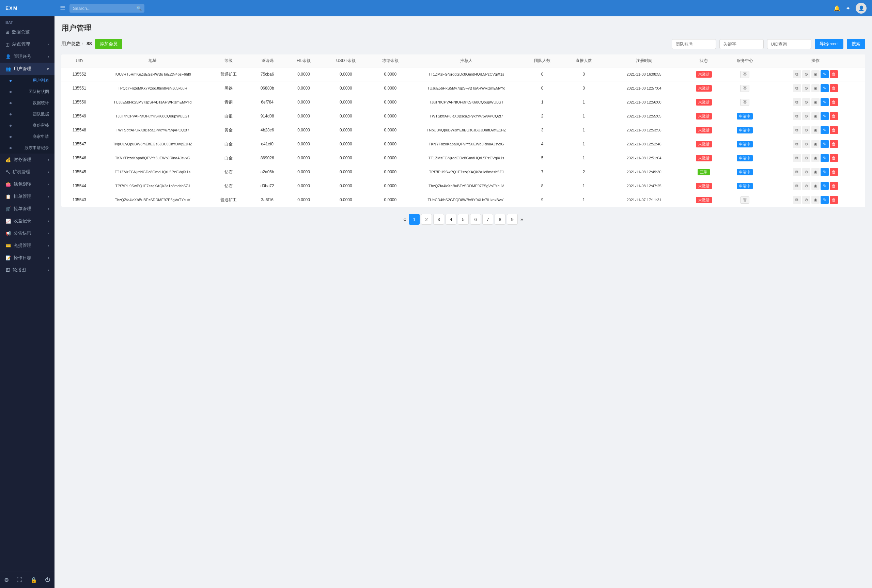 Image resolution: width=872 pixels, height=588 pixels. I want to click on sidebar-item-data-stats: 数据统计, so click(27, 103).